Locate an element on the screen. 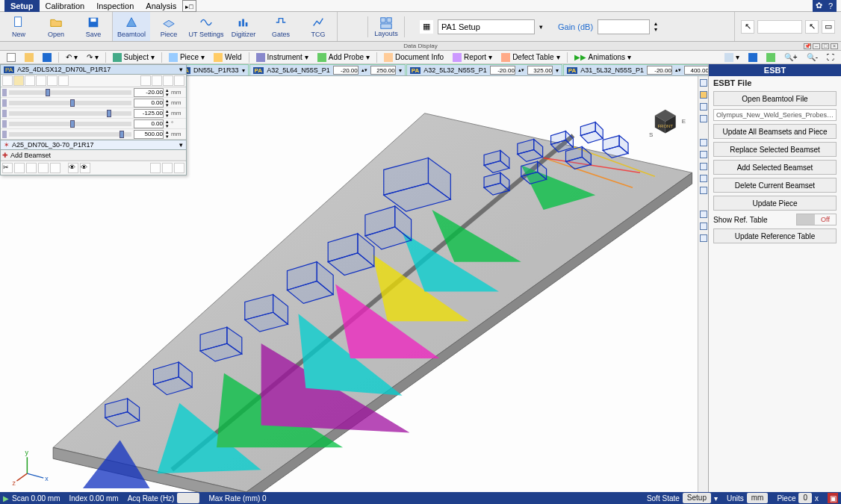  tcg-button: TCG is located at coordinates (318, 27).